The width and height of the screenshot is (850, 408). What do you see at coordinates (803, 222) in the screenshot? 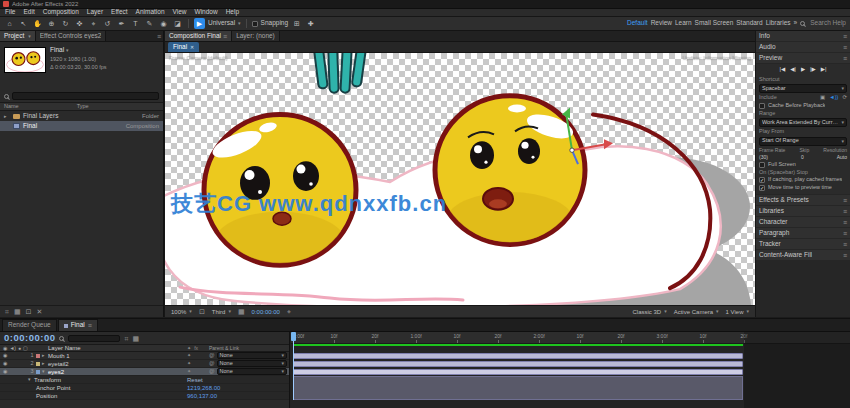
I see `panel-character: Character ≡` at bounding box center [803, 222].